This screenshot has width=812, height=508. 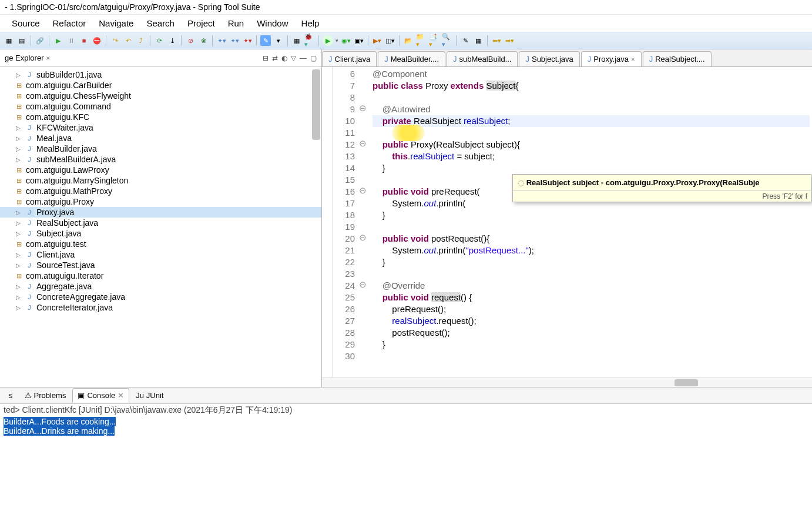 I want to click on link-icon: ⇄, so click(x=275, y=58).